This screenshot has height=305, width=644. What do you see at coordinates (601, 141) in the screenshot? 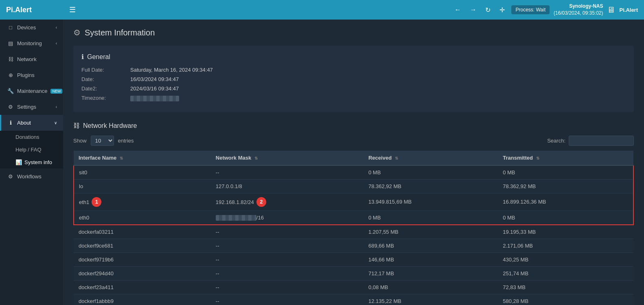
I see `search-input` at bounding box center [601, 141].